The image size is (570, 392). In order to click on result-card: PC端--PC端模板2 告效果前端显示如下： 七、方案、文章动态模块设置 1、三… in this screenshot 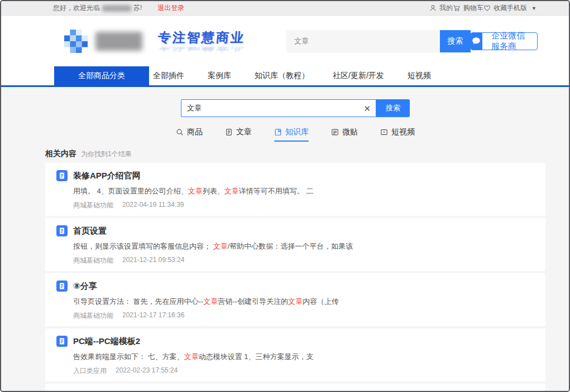, I will do `click(295, 355)`.